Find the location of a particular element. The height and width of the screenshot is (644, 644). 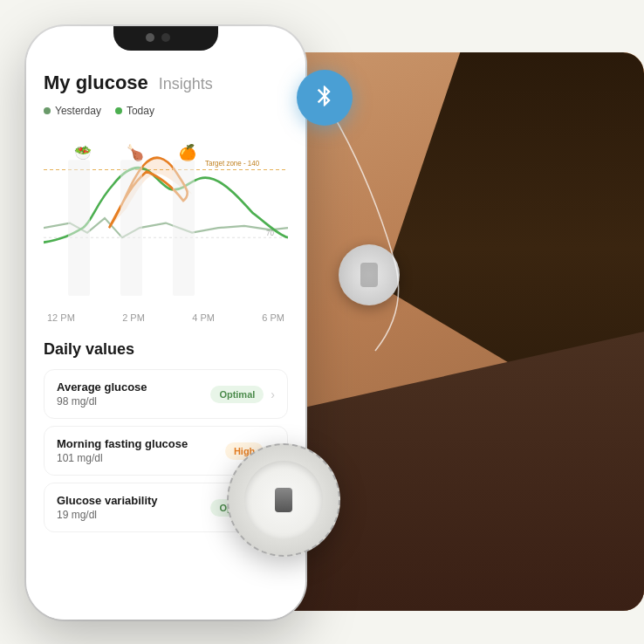

average-glucose-badge: Optimal is located at coordinates (237, 394).